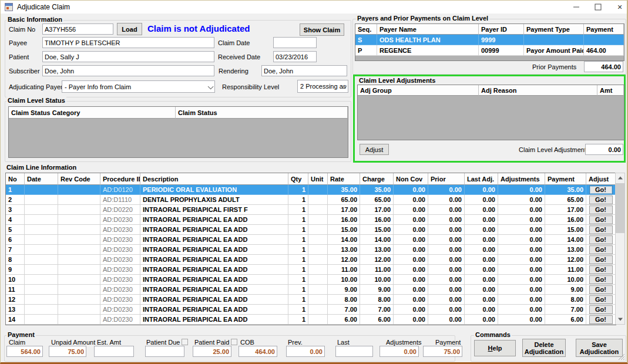 This screenshot has height=364, width=628. I want to click on payee-input, so click(128, 42).